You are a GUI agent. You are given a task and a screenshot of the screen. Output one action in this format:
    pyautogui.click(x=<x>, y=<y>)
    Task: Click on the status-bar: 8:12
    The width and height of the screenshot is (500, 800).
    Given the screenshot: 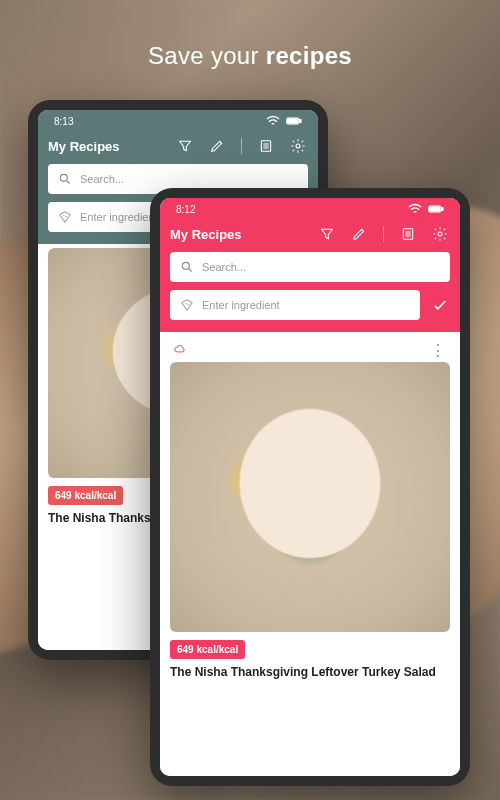 What is the action you would take?
    pyautogui.click(x=310, y=209)
    